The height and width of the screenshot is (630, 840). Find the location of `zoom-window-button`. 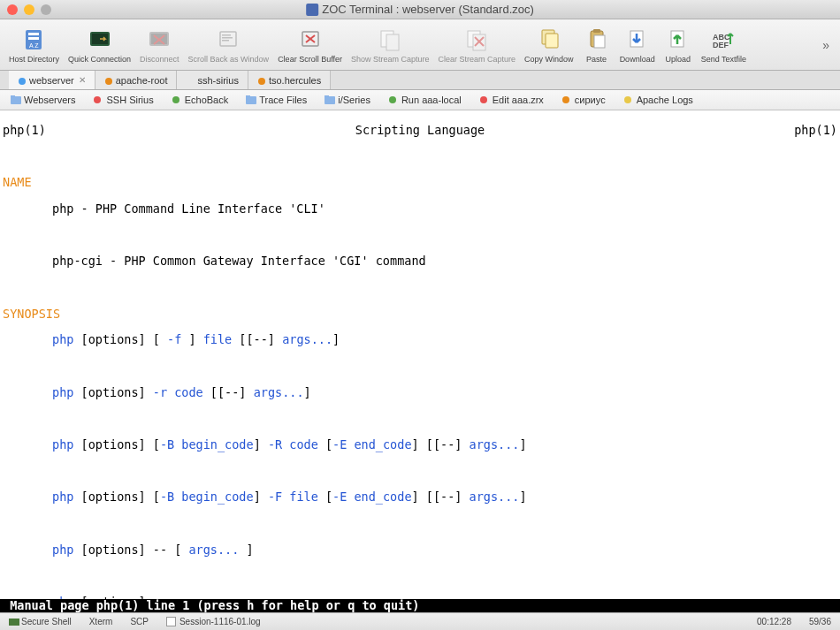

zoom-window-button is located at coordinates (46, 10).